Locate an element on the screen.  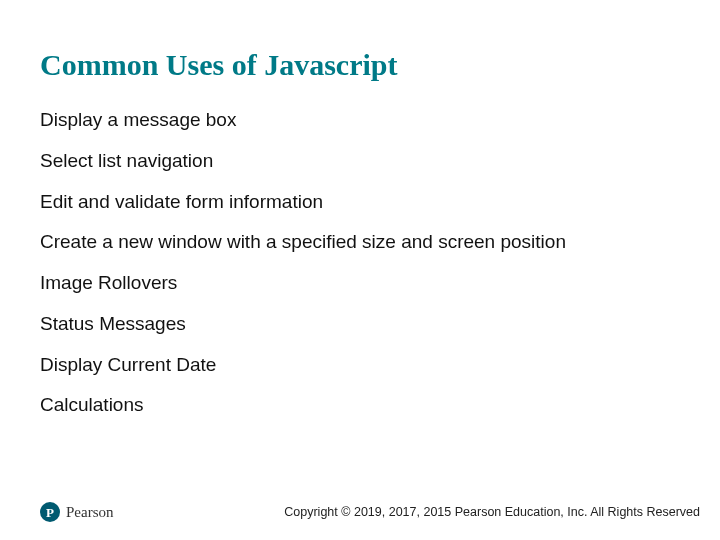
list-item: Edit and validate form information is located at coordinates (350, 202).